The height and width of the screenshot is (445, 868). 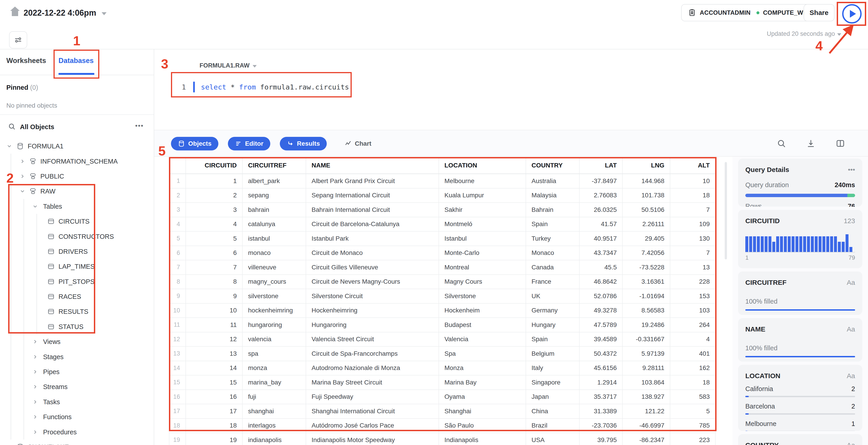 I want to click on circuitid-histogram, so click(x=800, y=243).